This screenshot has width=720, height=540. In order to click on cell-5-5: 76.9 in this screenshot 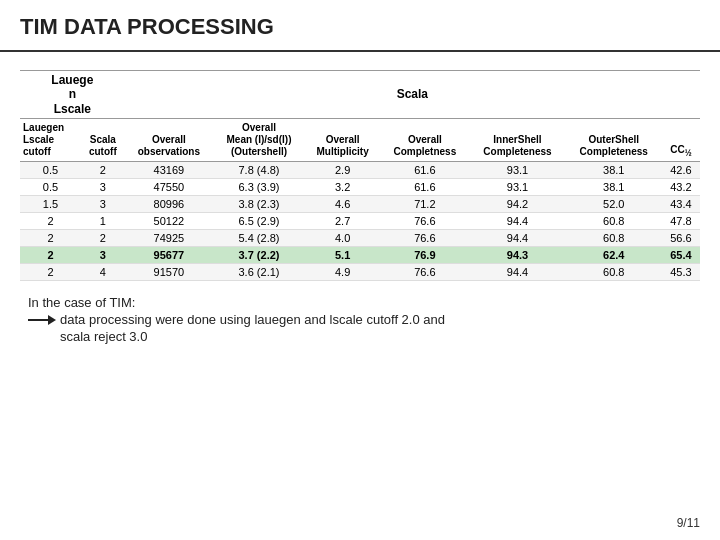, I will do `click(424, 256)`.